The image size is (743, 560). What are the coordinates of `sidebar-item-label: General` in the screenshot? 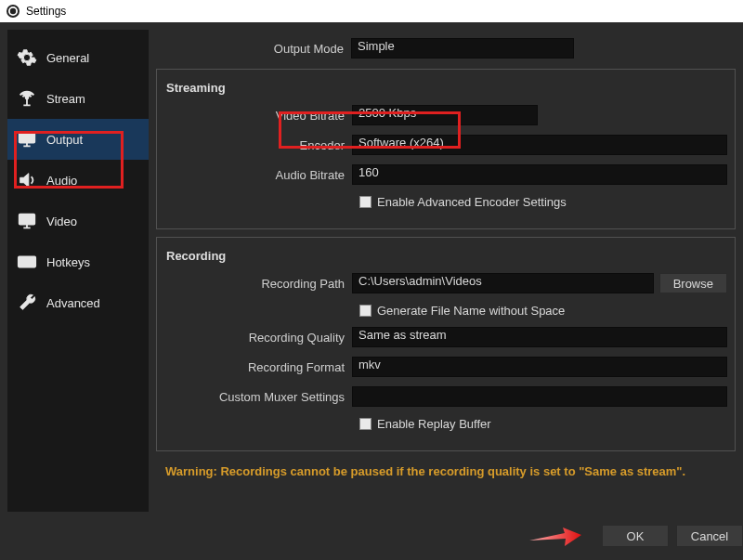 It's located at (68, 58).